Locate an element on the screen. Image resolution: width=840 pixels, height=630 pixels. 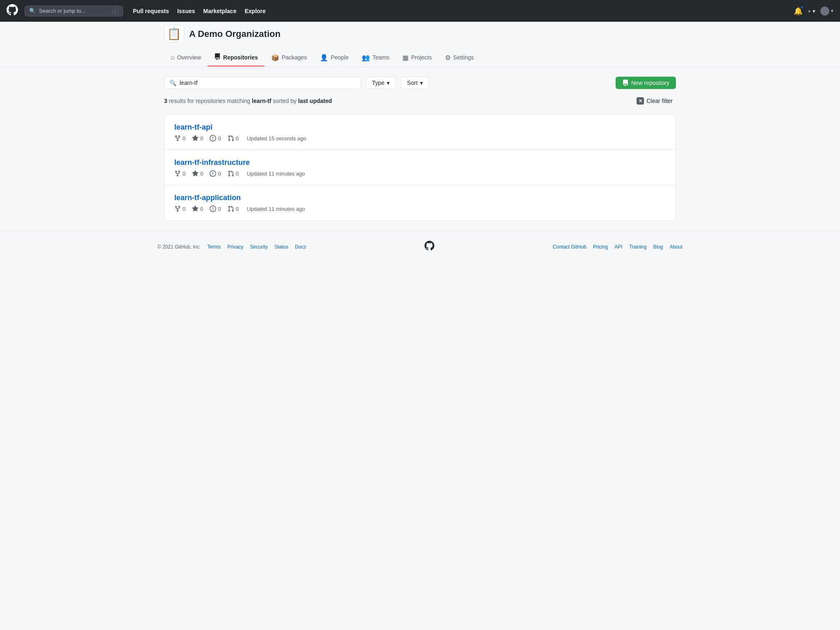
pull-requests-link: Pull requests is located at coordinates (151, 11).